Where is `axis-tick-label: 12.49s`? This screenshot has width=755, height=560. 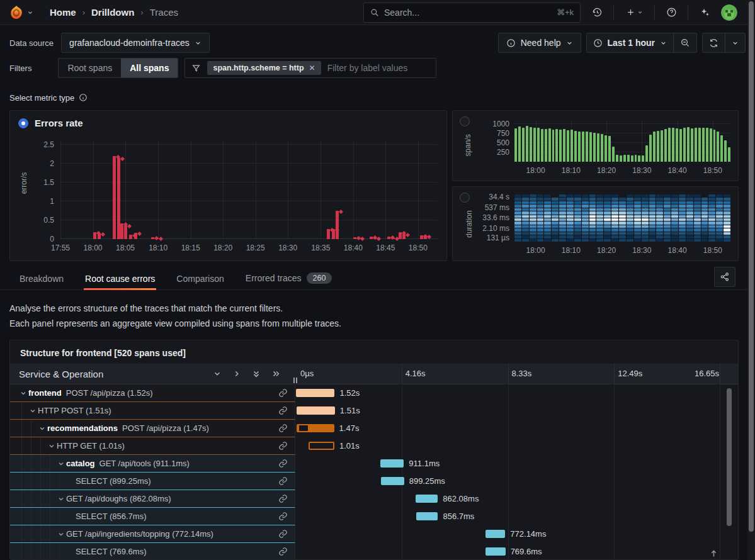 axis-tick-label: 12.49s is located at coordinates (630, 374).